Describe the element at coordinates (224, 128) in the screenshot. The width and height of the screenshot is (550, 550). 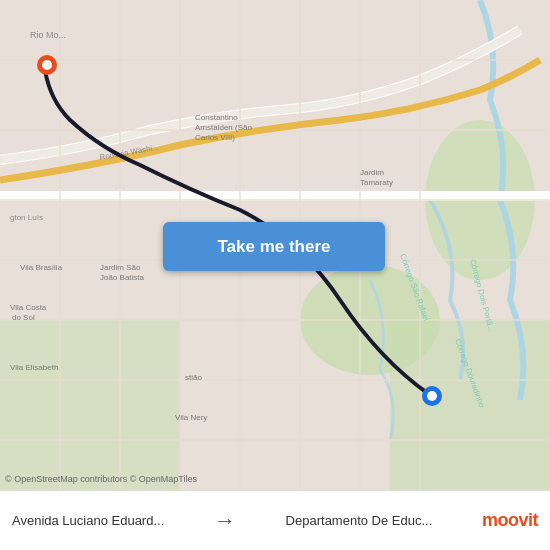
I see `svg-text: Amstalden (São` at that location.